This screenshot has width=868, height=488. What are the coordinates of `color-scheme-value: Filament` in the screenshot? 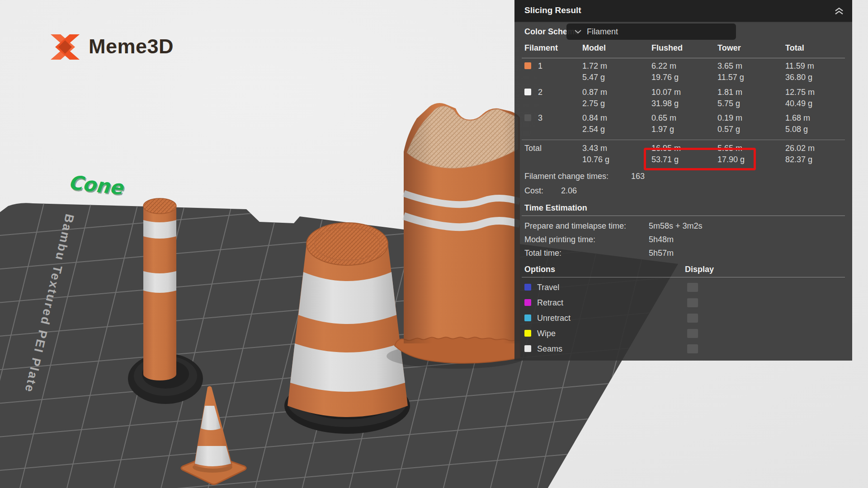 It's located at (602, 32).